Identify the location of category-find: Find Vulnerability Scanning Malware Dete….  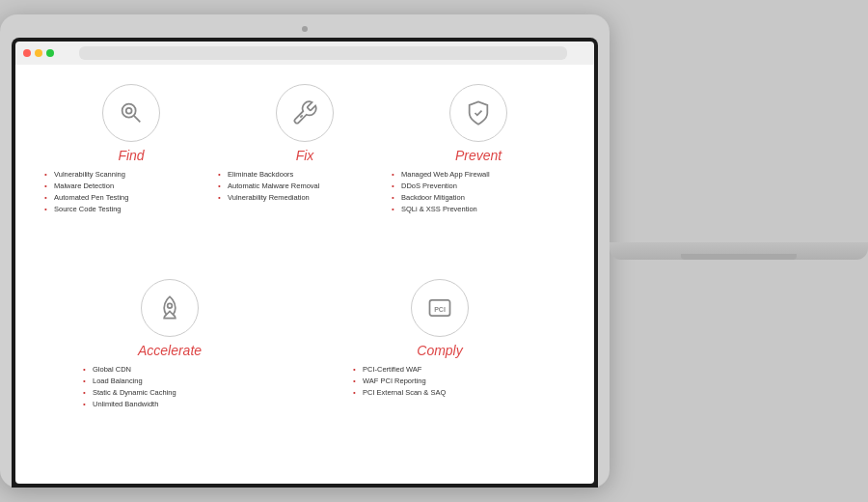
(131, 150).